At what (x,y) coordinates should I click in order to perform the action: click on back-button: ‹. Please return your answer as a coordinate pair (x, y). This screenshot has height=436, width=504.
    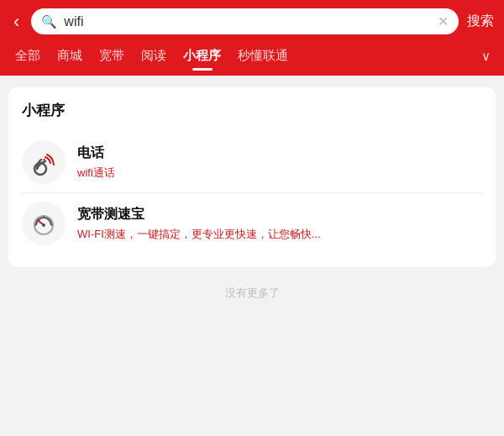
    Looking at the image, I should click on (17, 22).